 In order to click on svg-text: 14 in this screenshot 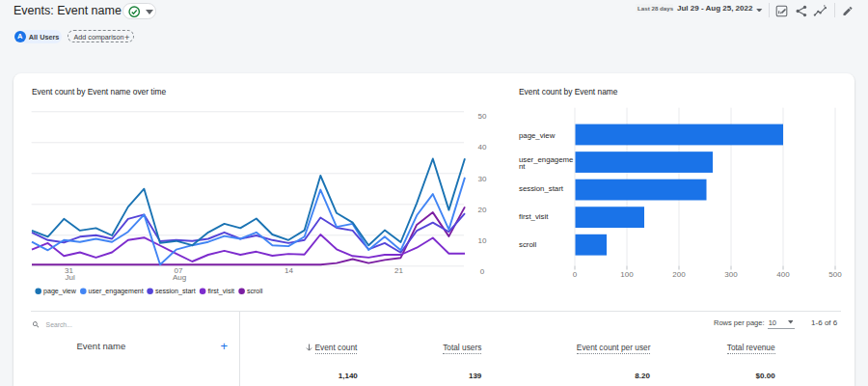, I will do `click(289, 270)`.